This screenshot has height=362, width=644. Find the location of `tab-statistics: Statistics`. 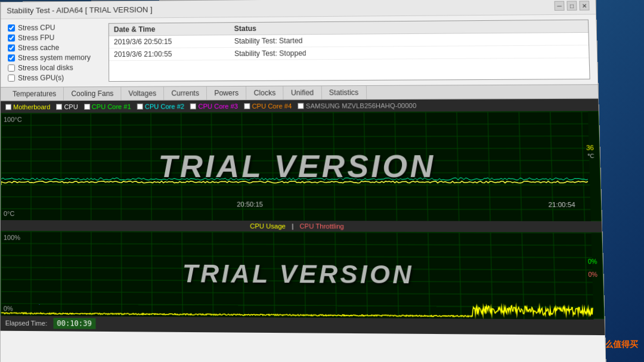

tab-statistics: Statistics is located at coordinates (343, 92).